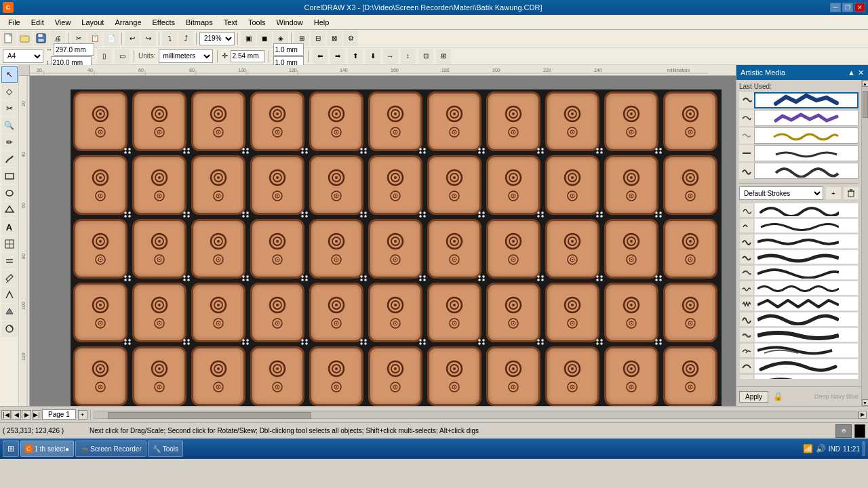  I want to click on menu-bitmaps: Bitmaps, so click(199, 22).